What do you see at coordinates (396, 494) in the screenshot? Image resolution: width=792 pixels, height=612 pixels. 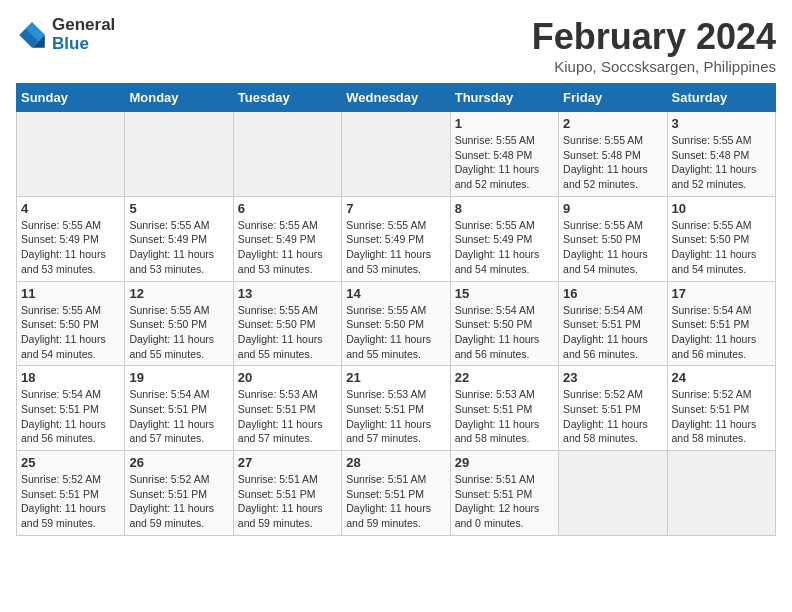 I see `calendar-cell: 28Sunrise: 5:51 AMSunset: 5:51 PMDayligh…` at bounding box center [396, 494].